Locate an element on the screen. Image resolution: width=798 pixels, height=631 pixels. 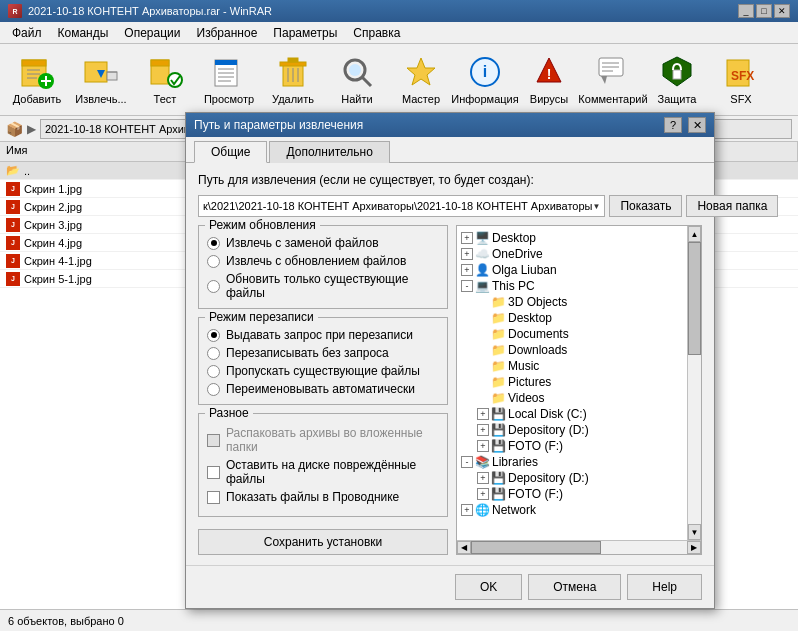
tree-hscrollbar: ◀ ▶ is located at coordinates (579, 547).